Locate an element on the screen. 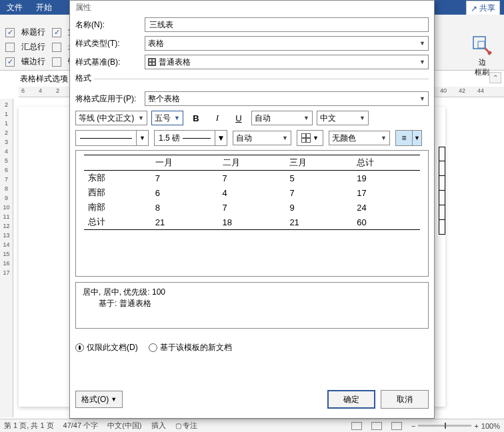 The width and height of the screenshot is (504, 432). name-label: 名称(N): is located at coordinates (110, 25).